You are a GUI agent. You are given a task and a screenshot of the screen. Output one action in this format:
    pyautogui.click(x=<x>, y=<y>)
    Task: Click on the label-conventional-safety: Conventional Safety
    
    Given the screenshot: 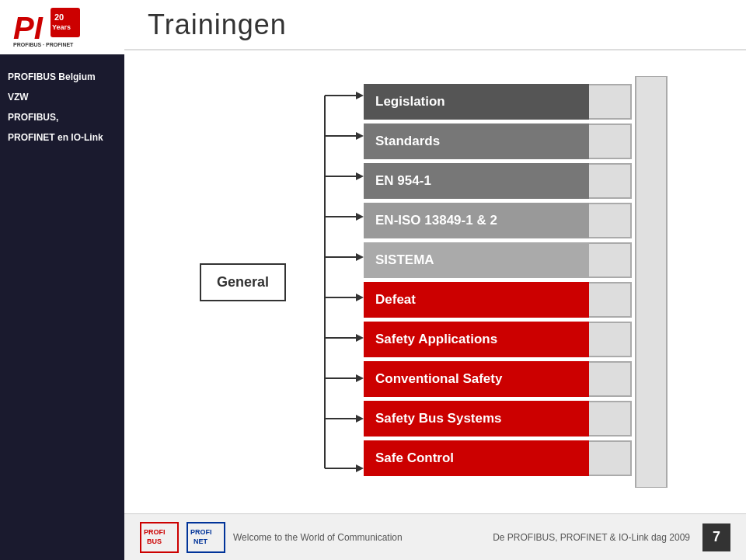 What is the action you would take?
    pyautogui.click(x=476, y=379)
    